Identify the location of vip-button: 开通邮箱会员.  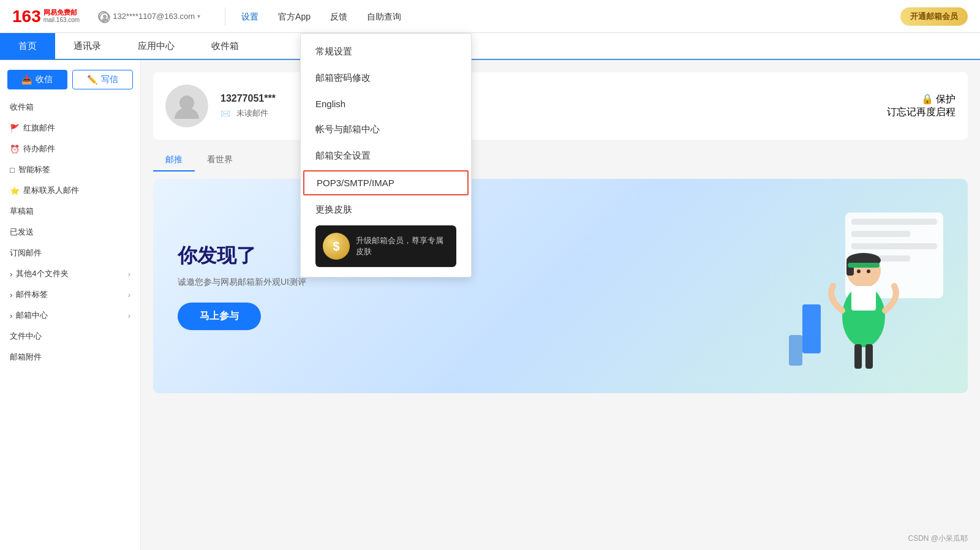
(934, 17).